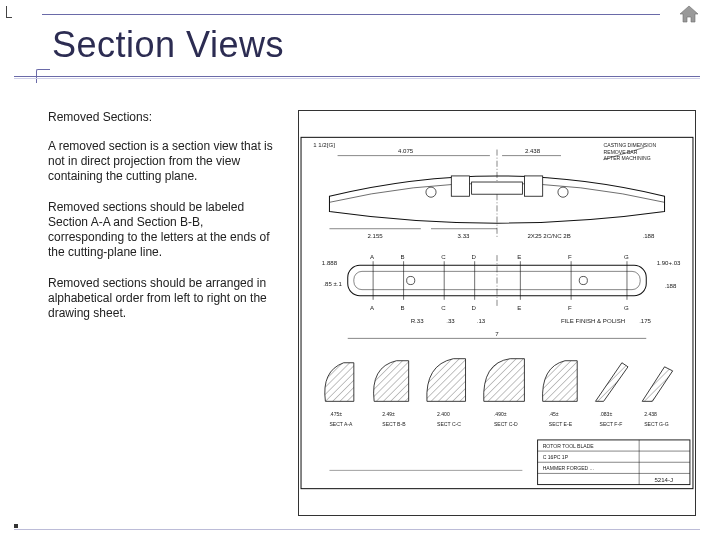  Describe the element at coordinates (388, 414) in the screenshot. I see `sec-d-b: 2.49±` at that location.